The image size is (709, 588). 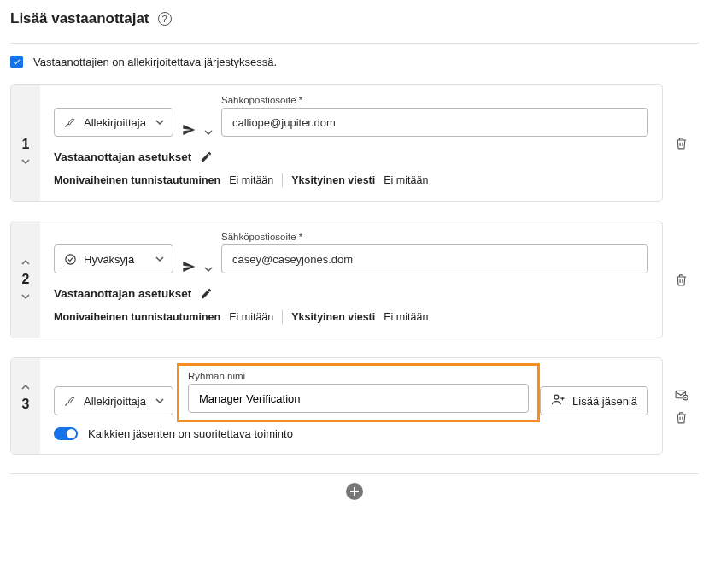 I want to click on add-members-button: Lisää jäseniä, so click(x=595, y=401).